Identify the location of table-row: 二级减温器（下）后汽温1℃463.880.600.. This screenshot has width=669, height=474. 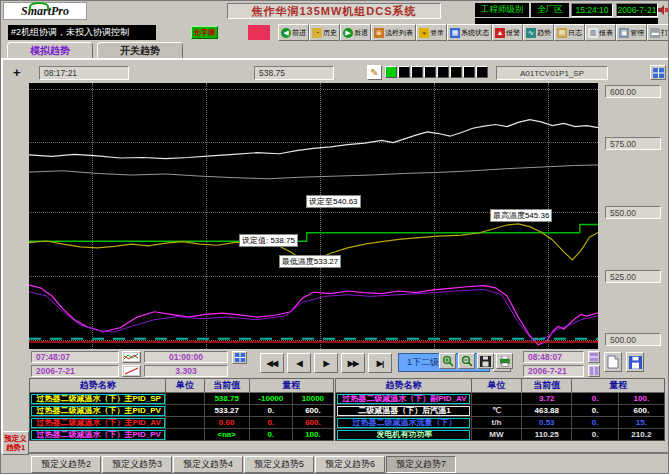
(500, 411).